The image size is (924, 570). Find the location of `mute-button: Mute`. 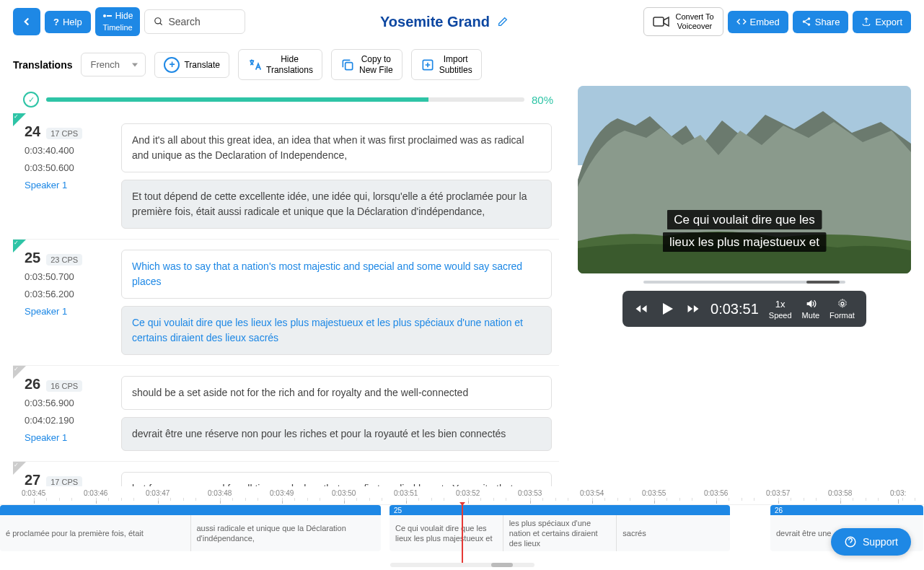

mute-button: Mute is located at coordinates (811, 309).